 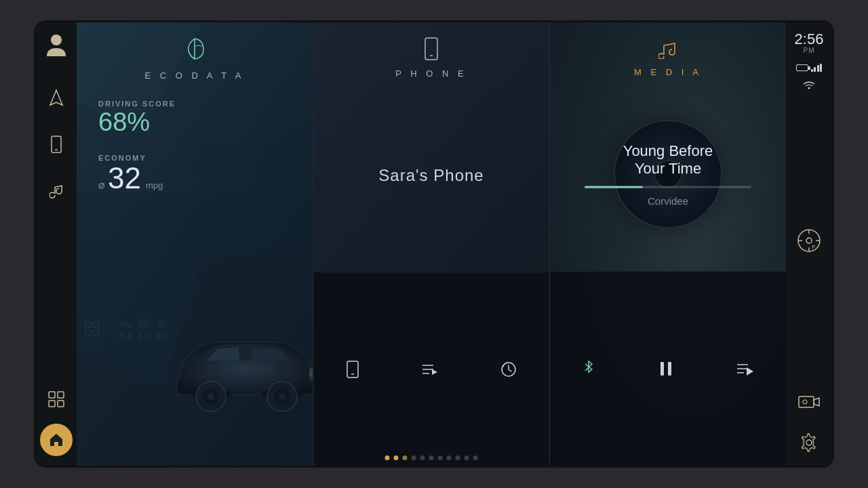 What do you see at coordinates (431, 175) in the screenshot?
I see `phone-content: Sara's Phone` at bounding box center [431, 175].